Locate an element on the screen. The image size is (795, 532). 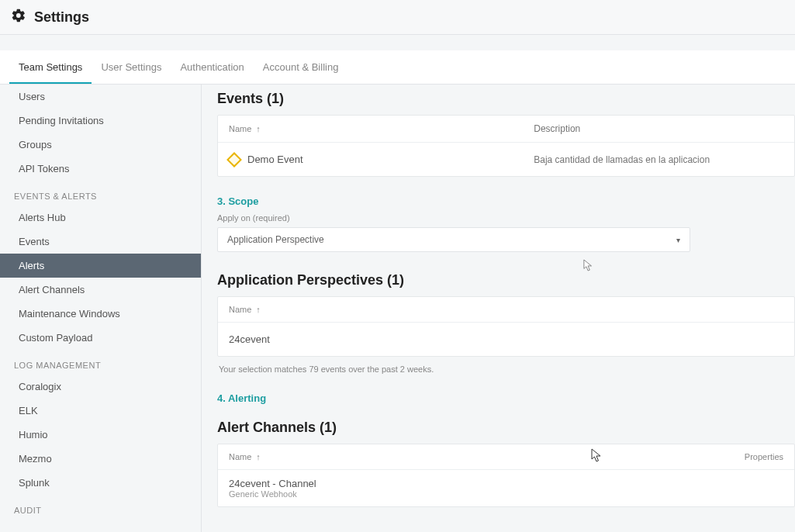
sidebar-item-alerts: Alerts is located at coordinates (101, 265).